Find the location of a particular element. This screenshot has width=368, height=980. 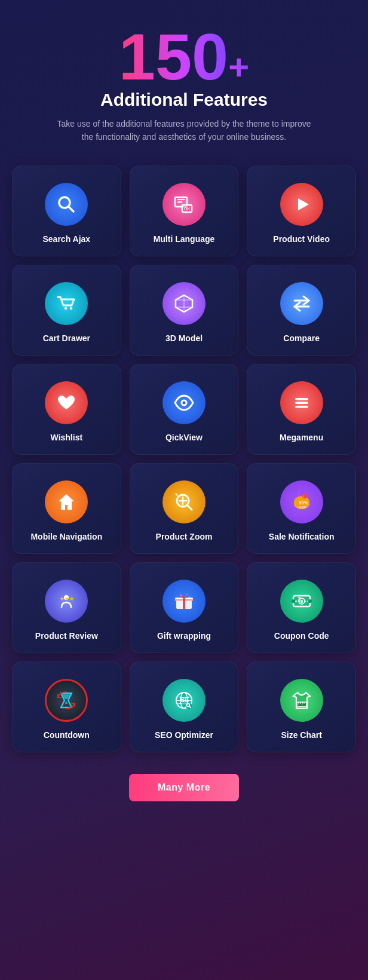

feature-label: Compare is located at coordinates (301, 338).